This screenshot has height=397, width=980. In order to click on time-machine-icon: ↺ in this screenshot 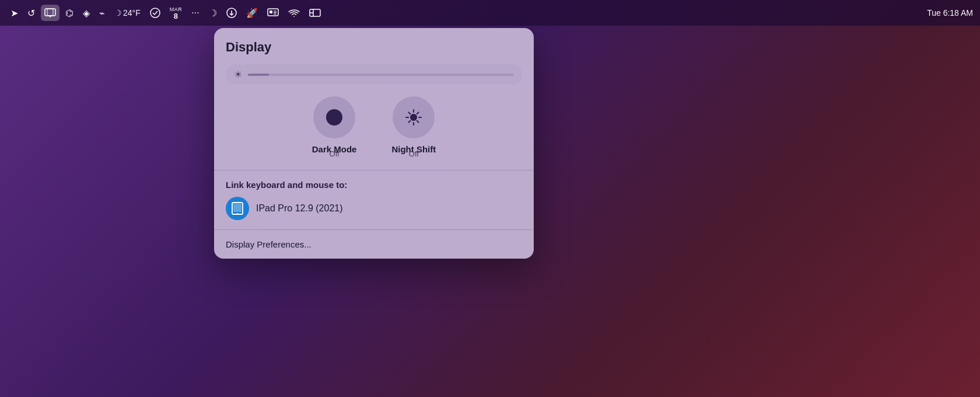, I will do `click(32, 13)`.